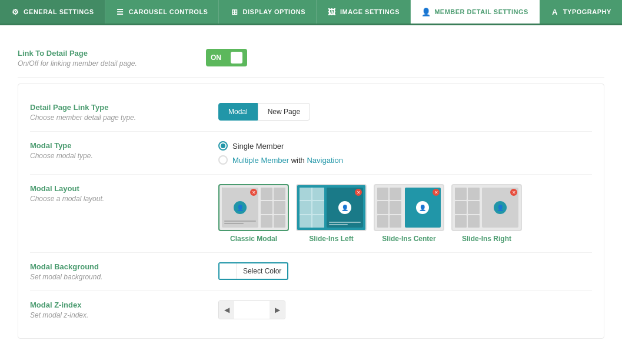 This screenshot has height=364, width=622. I want to click on link-type-btn-group: Modal New Page, so click(264, 112).